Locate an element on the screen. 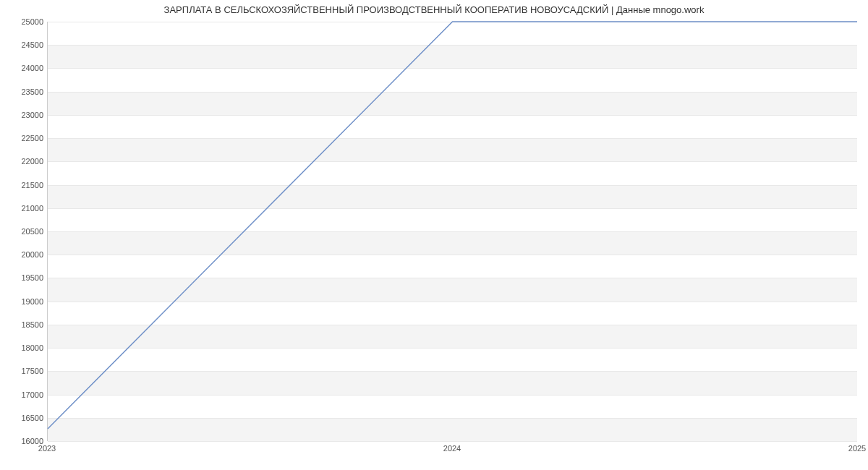 Image resolution: width=868 pixels, height=470 pixels. y-tick-label: 24000 is located at coordinates (23, 68).